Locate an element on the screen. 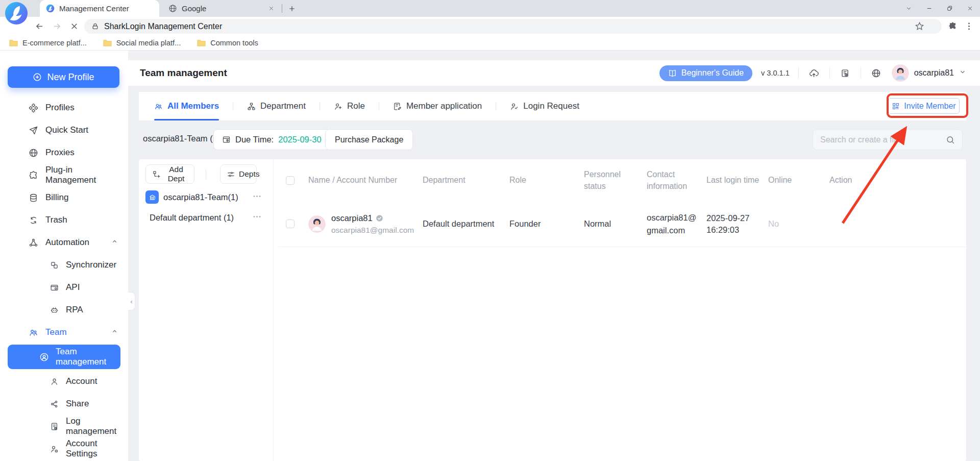  folder-icon is located at coordinates (13, 43).